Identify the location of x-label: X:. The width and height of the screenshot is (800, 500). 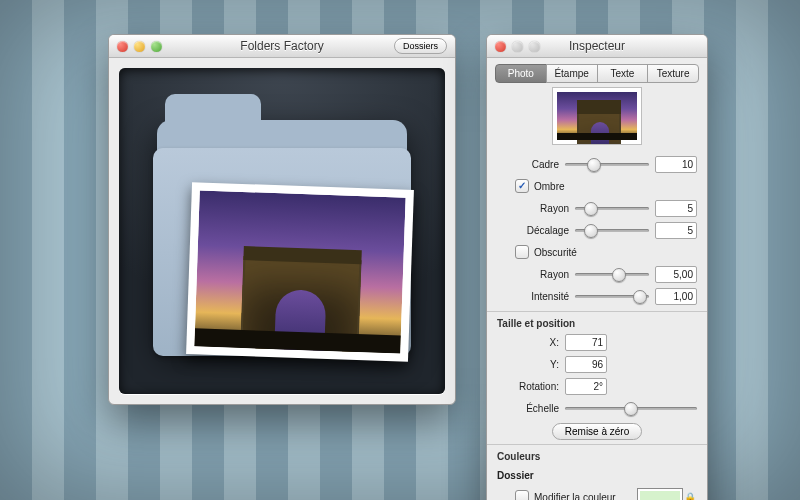
(531, 342).